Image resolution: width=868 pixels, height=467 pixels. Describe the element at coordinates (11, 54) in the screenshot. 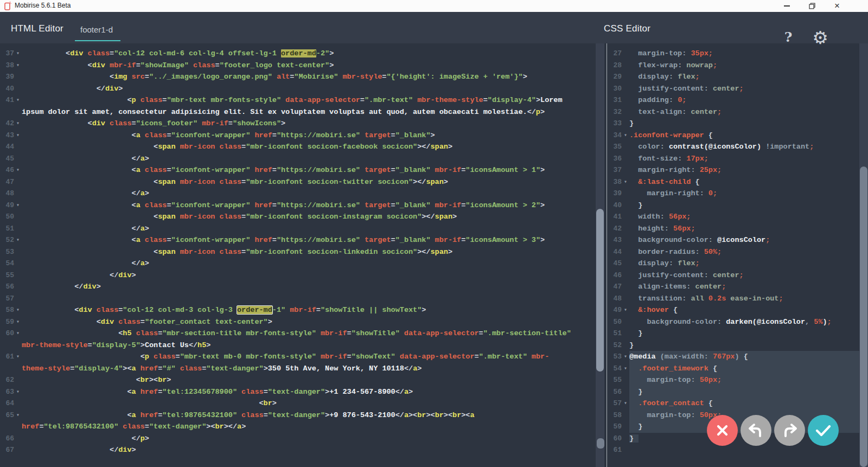

I see `gutter: 37▾` at that location.